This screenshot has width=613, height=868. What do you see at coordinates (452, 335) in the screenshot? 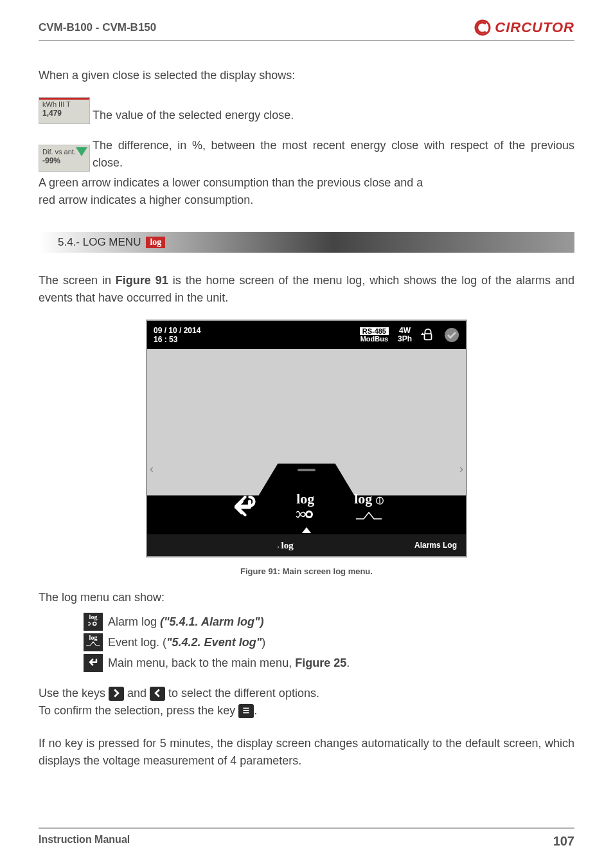
I see `check-circle-icon` at bounding box center [452, 335].